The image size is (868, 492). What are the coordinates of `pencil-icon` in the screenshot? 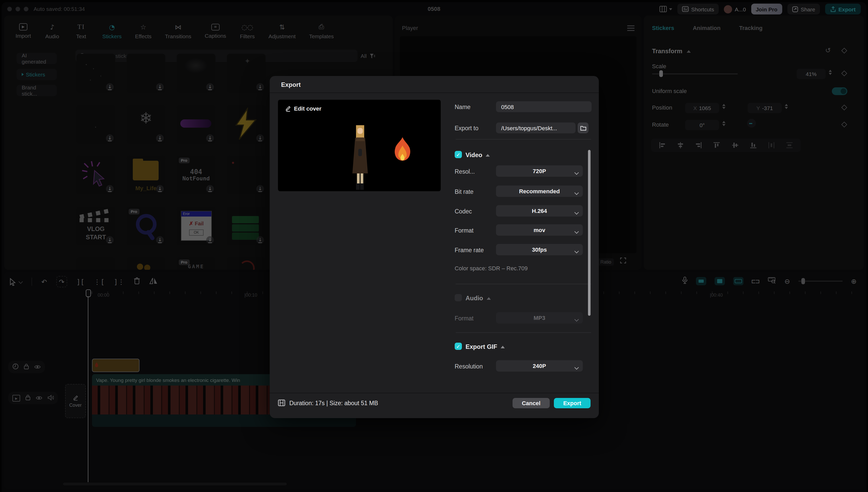 It's located at (288, 108).